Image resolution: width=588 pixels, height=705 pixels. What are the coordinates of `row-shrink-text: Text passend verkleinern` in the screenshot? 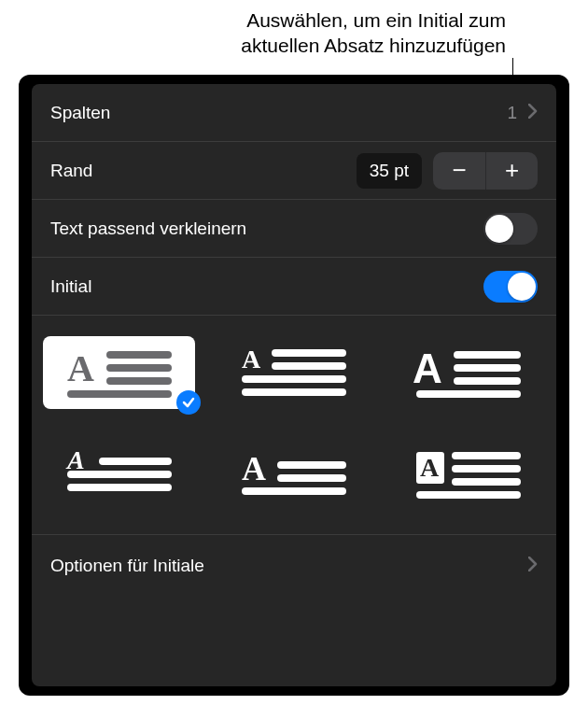 It's located at (294, 229).